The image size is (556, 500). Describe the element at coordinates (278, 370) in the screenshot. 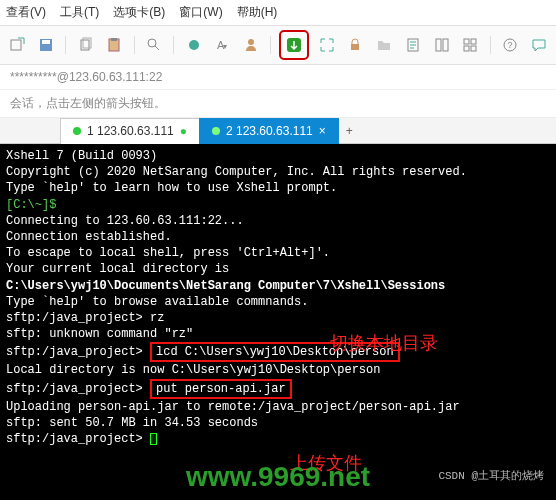

I see `terminal-line: Local directory is now C:\Users\ywj10\De…` at that location.